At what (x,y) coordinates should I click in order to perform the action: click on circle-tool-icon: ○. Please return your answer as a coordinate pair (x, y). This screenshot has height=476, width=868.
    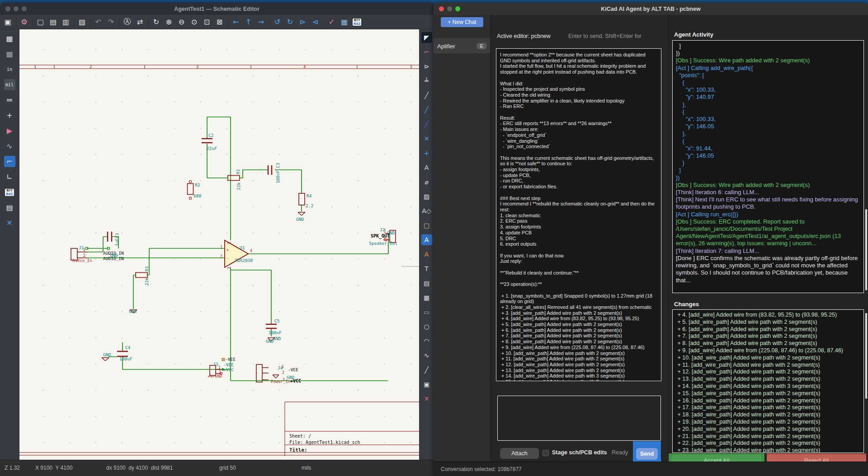
    Looking at the image, I should click on (427, 327).